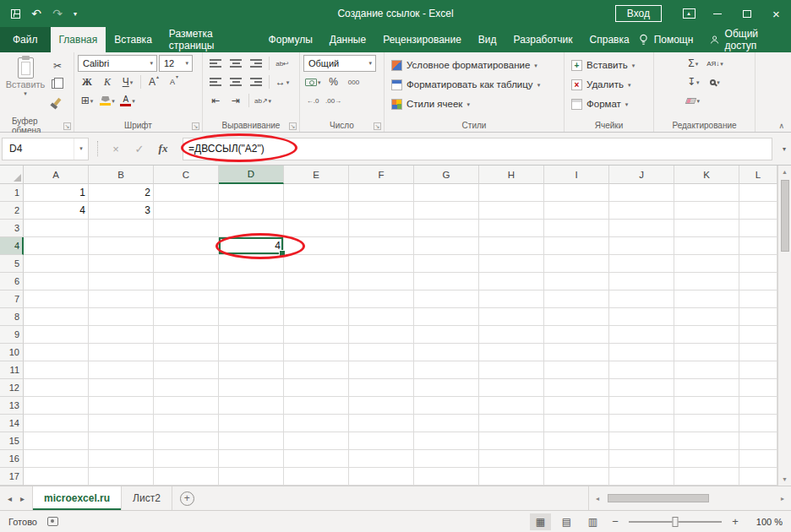  Describe the element at coordinates (122, 299) in the screenshot. I see `cell-B7` at that location.